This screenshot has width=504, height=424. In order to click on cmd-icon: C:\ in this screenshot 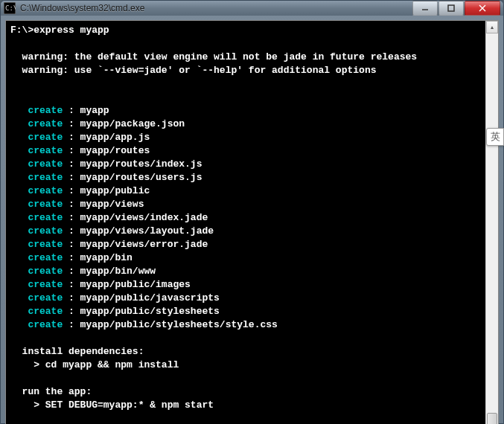, I will do `click(10, 8)`.